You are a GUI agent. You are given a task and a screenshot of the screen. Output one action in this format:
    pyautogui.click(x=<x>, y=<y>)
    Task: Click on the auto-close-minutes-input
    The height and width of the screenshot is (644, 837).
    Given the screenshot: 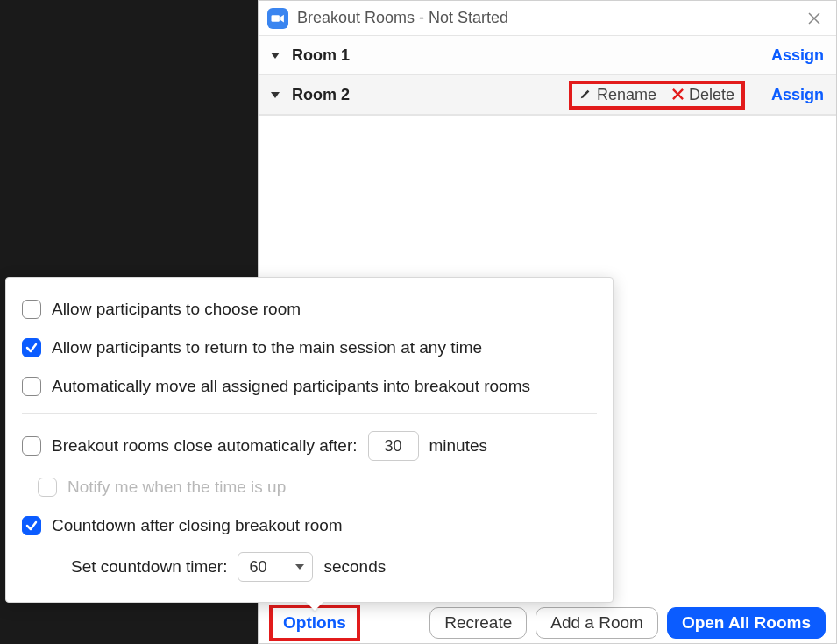 What is the action you would take?
    pyautogui.click(x=394, y=446)
    